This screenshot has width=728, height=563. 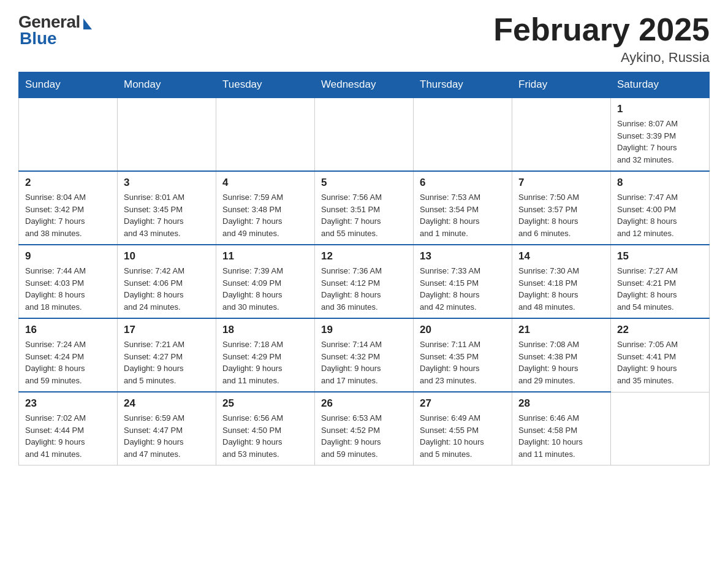 I want to click on day-info: Sunrise: 7:47 AM Sunset: 4:00 PM Dayligh…, so click(x=660, y=215).